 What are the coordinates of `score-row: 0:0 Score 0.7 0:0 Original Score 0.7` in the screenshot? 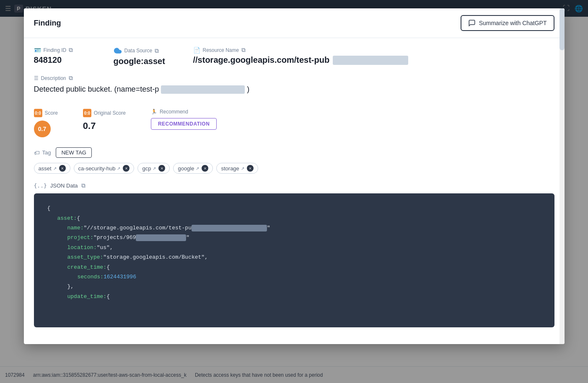 It's located at (294, 123).